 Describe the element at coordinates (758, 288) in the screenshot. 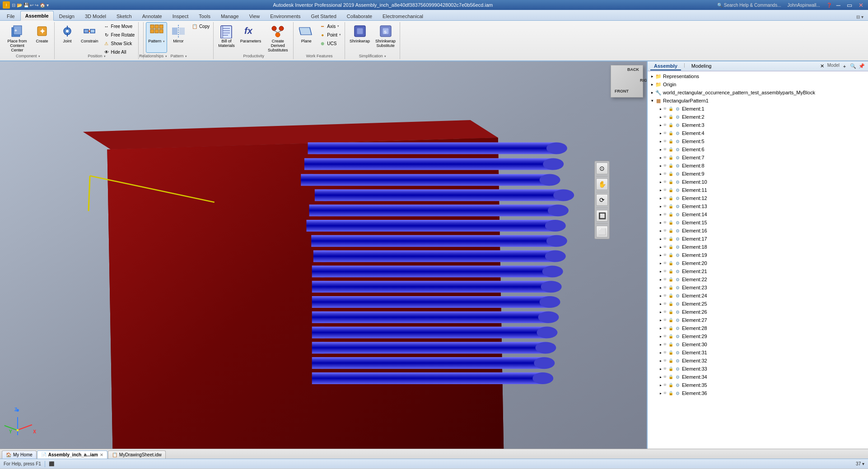

I see `tree-item-element23: ▸ 👁 🔒 ⚙ Element:23` at that location.